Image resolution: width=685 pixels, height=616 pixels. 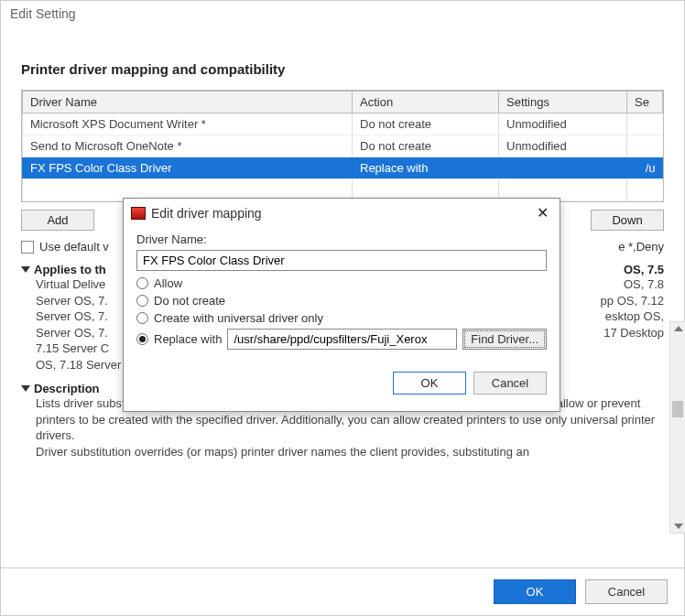 What do you see at coordinates (342, 240) in the screenshot?
I see `driver-name-label: Driver Name:` at bounding box center [342, 240].